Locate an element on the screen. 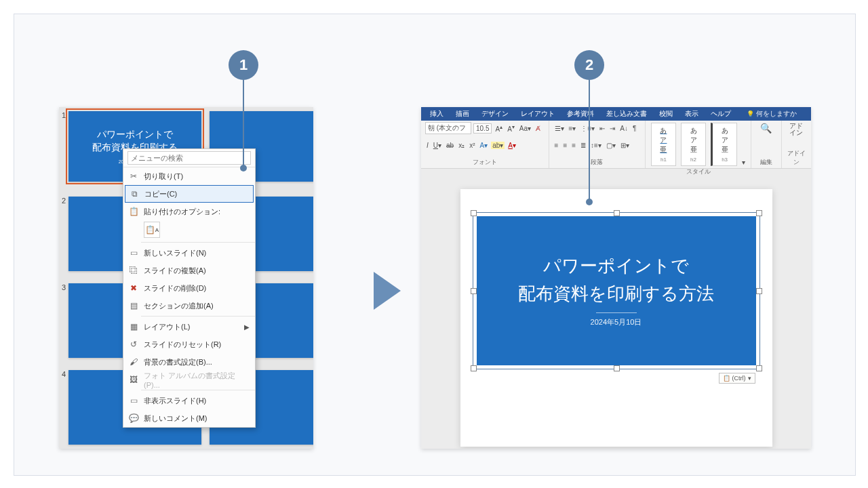 The width and height of the screenshot is (868, 488). tab-references: 参考資料 is located at coordinates (580, 114).